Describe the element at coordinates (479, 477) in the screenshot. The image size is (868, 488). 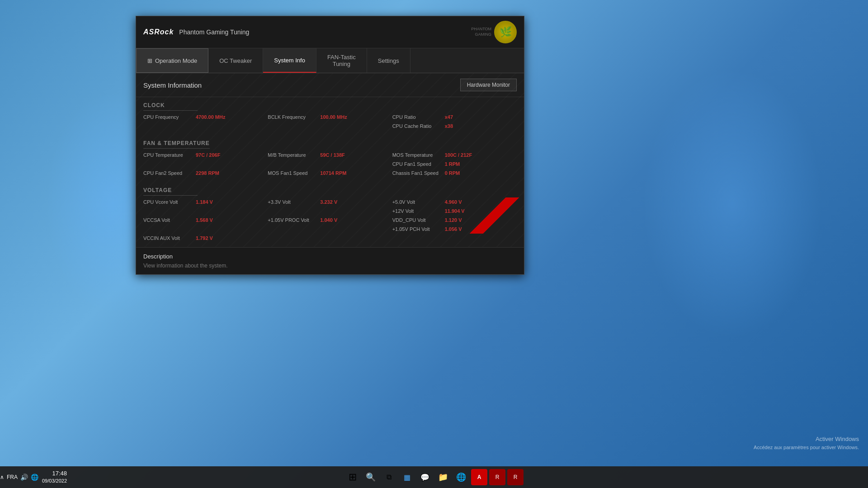
I see `app-icon-1: A` at that location.